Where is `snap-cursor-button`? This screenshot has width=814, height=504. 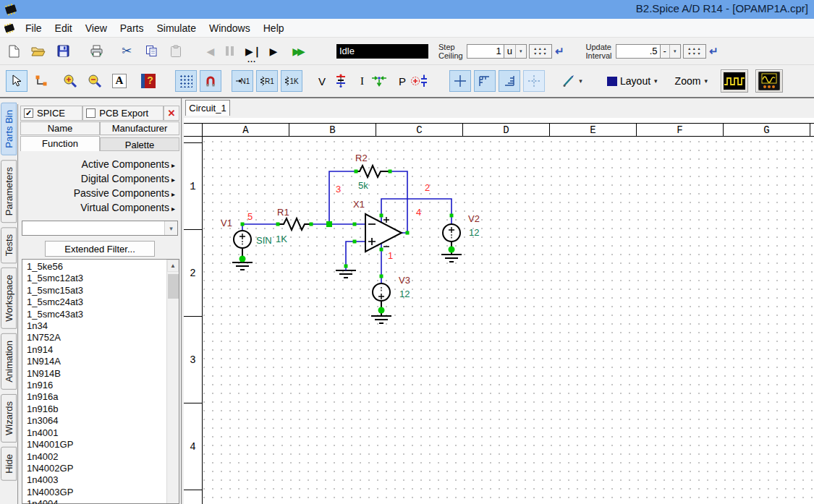
snap-cursor-button is located at coordinates (534, 81).